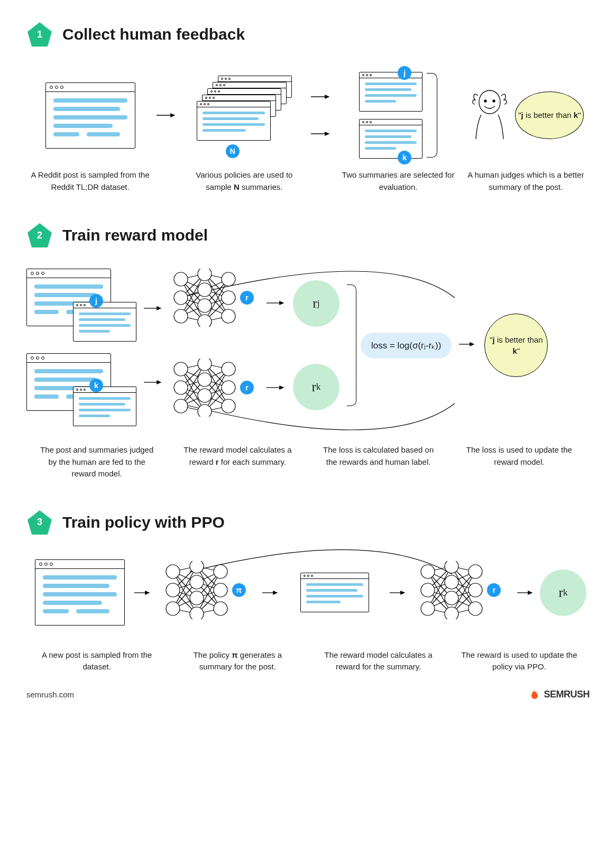 The height and width of the screenshot is (846, 616). Describe the element at coordinates (316, 304) in the screenshot. I see `reward-rj: rj` at that location.